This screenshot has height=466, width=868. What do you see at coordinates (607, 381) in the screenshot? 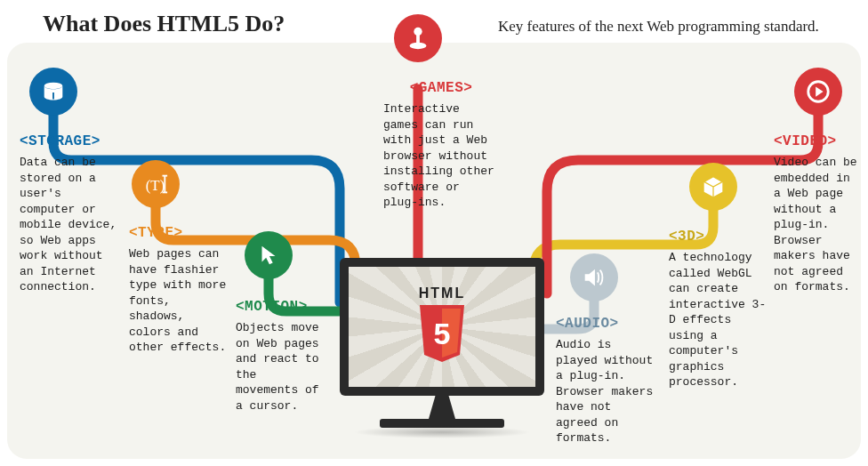
I see `feature-audio: <AUDIO> Audio is played without a plug-i…` at bounding box center [607, 381].